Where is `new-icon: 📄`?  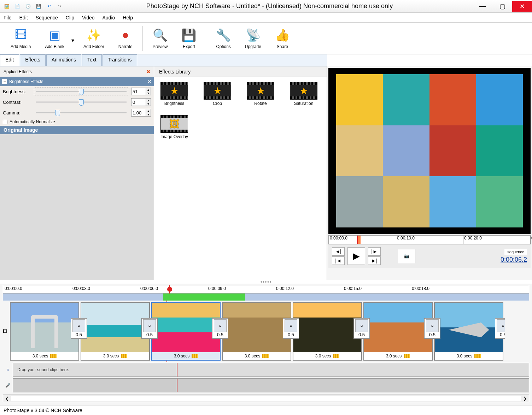 new-icon: 📄 is located at coordinates (17, 6).